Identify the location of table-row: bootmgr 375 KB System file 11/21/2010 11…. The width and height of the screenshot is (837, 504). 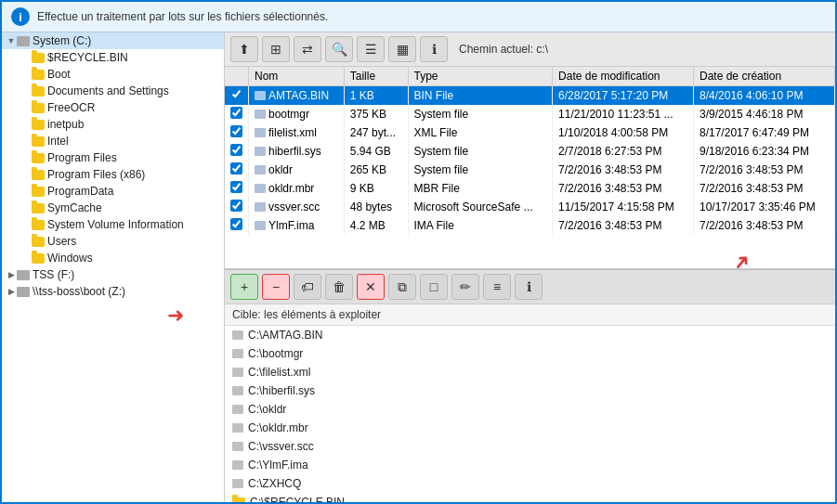
(530, 114).